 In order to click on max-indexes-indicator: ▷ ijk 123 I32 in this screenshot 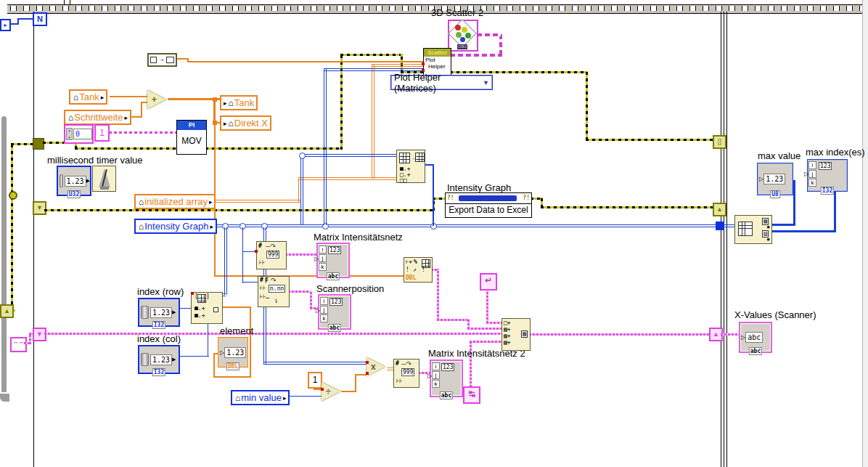, I will do `click(827, 176)`.